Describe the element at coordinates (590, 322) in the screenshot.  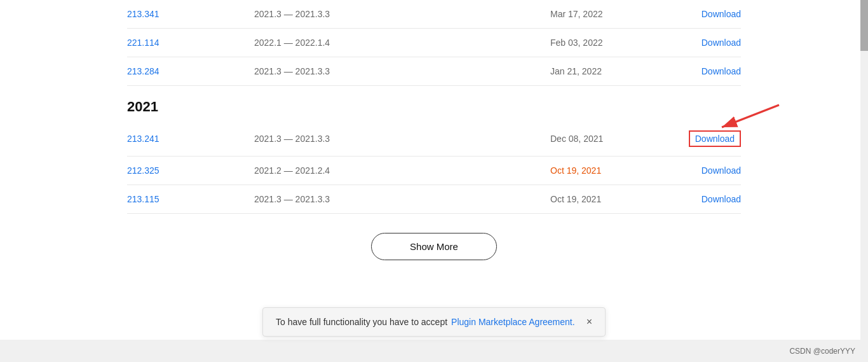
I see `notification-close-button: ×` at that location.